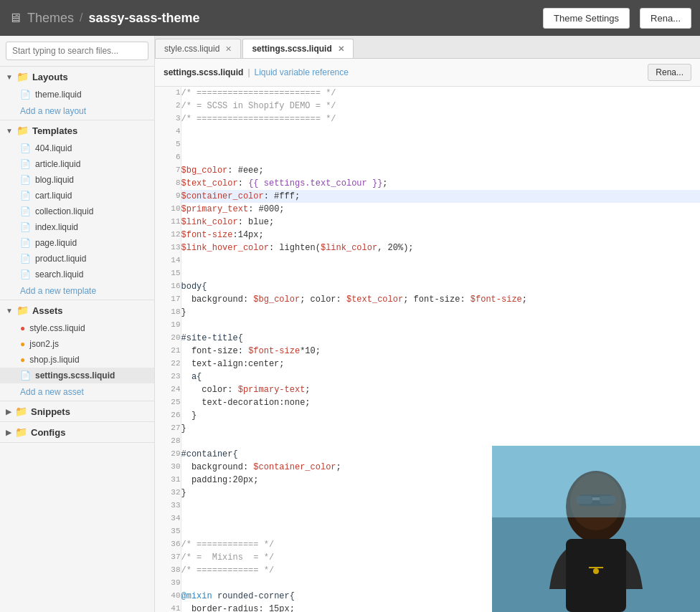 The width and height of the screenshot is (700, 612). Describe the element at coordinates (50, 411) in the screenshot. I see `snippets-label: Snippets` at that location.